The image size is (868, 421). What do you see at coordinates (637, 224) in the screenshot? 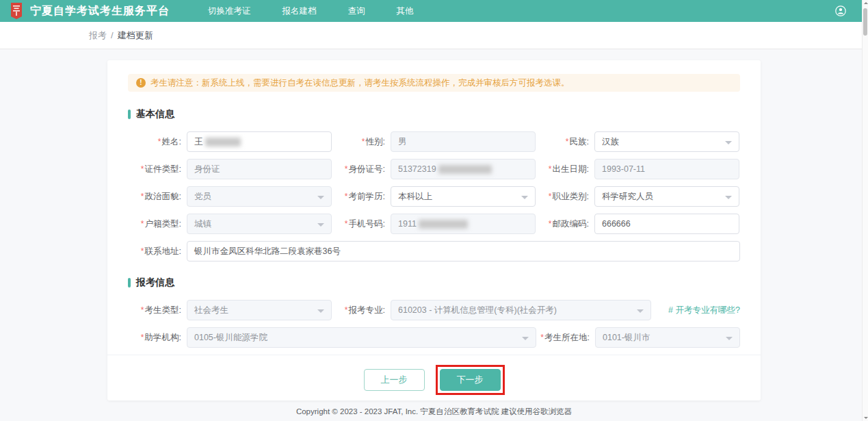
I see `postal-code-field: *邮政编码: 666666` at bounding box center [637, 224].